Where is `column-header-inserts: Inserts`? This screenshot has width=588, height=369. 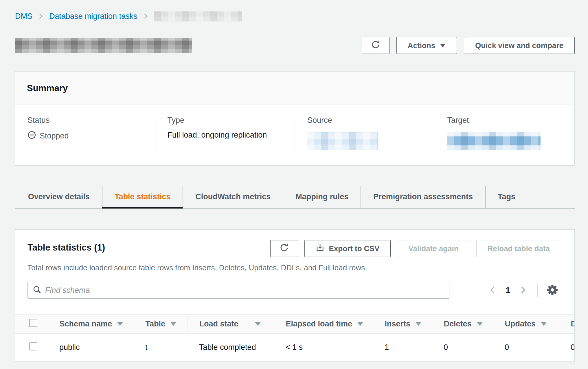
column-header-inserts: Inserts is located at coordinates (403, 324).